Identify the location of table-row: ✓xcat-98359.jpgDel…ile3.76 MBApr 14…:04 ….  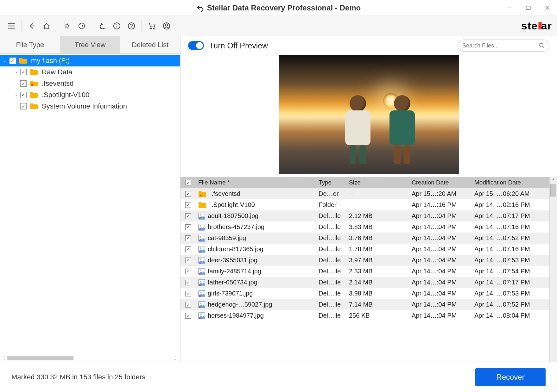
(365, 238).